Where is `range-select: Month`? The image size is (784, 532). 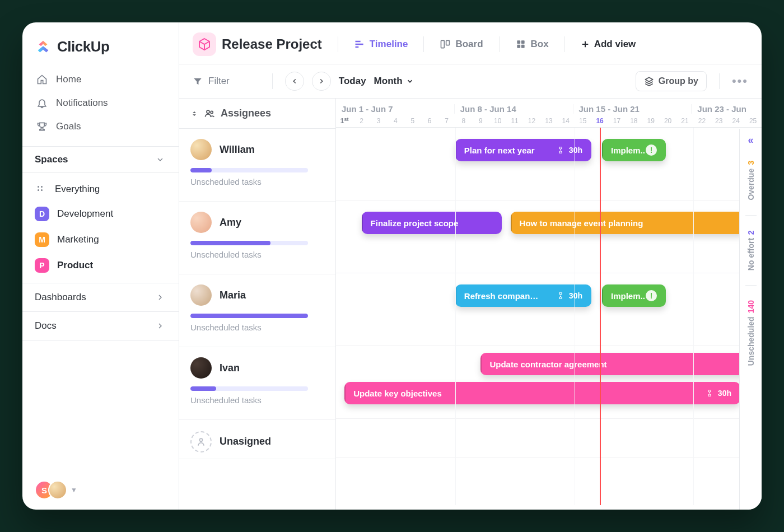
range-select: Month is located at coordinates (394, 81).